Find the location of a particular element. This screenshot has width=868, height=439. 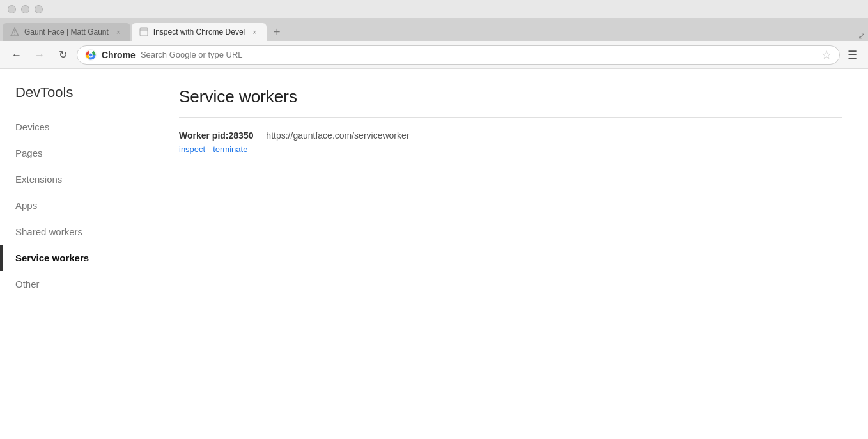

reload-button: ↻ is located at coordinates (63, 55).